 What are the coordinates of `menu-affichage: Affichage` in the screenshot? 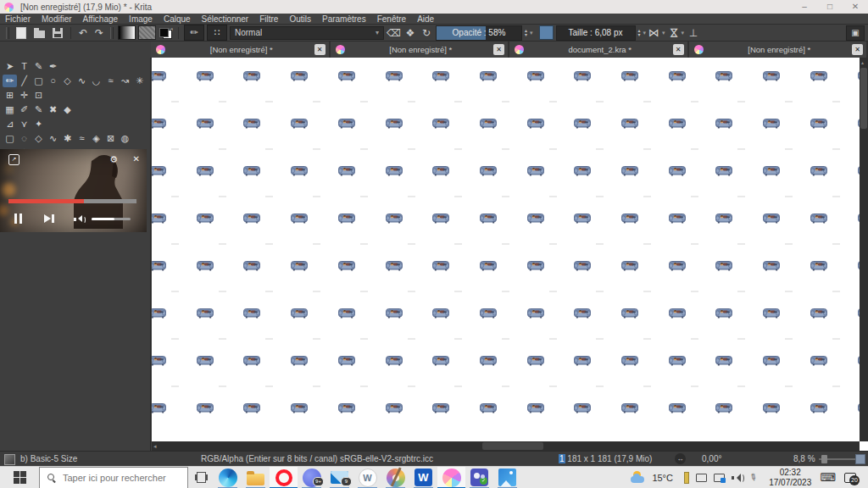 It's located at (101, 19).